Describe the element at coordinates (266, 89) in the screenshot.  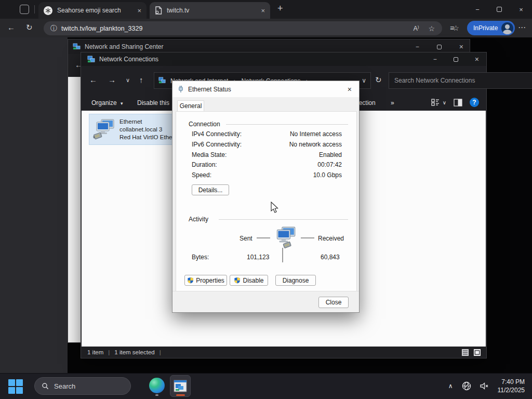
I see `dialog-titlebar: Ethernet Status ×` at that location.